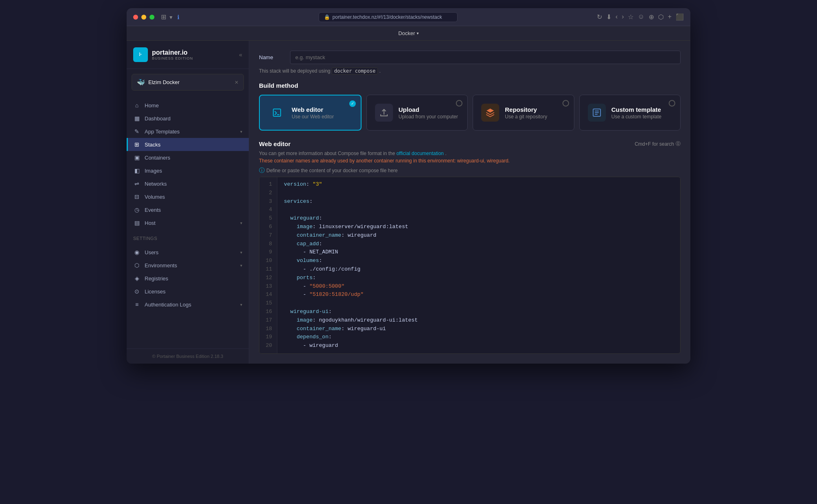 The image size is (817, 504). Describe the element at coordinates (479, 252) in the screenshot. I see `code-line: - NET_ADMIN` at that location.